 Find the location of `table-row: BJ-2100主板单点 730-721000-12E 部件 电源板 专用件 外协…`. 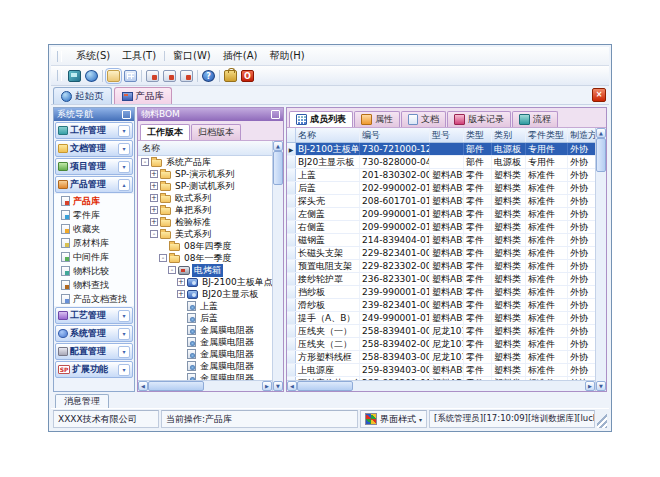

table-row: BJ-2100主板单点 730-721000-12E 部件 电源板 专用件 外协… is located at coordinates (441, 150).